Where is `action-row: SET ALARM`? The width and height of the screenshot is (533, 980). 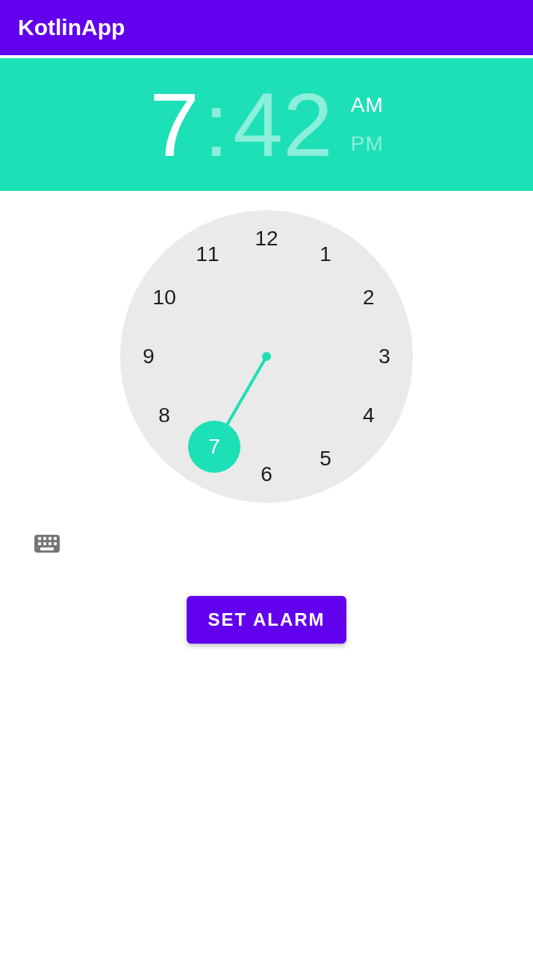
action-row: SET ALARM is located at coordinates (266, 620).